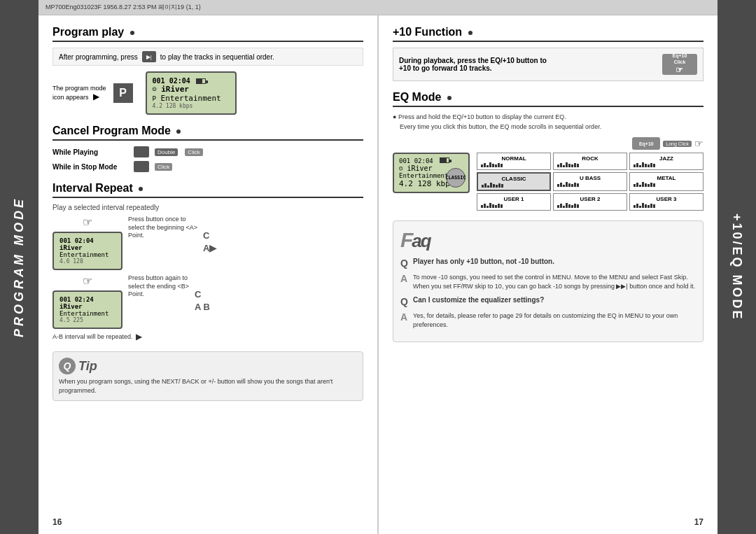  I want to click on interval-a-text: Press button once to select the beginnin…, so click(162, 228).